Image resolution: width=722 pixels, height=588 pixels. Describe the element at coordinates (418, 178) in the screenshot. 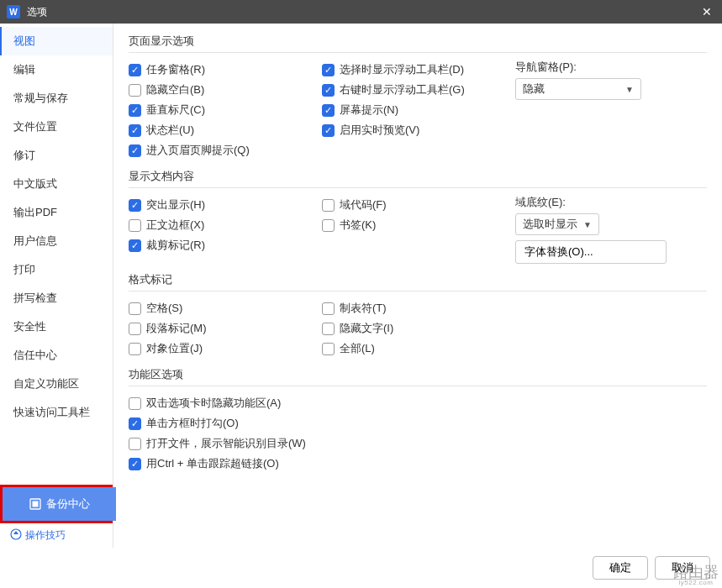

I see `section-title: 显示文档内容` at that location.